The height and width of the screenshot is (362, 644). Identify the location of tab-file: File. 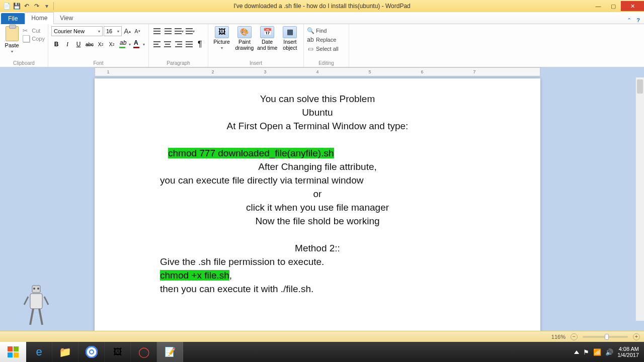
(13, 19).